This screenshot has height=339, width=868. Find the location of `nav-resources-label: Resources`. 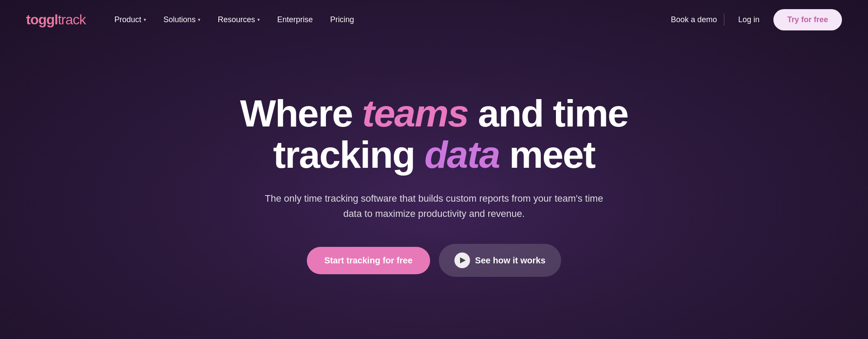

nav-resources-label: Resources is located at coordinates (237, 20).